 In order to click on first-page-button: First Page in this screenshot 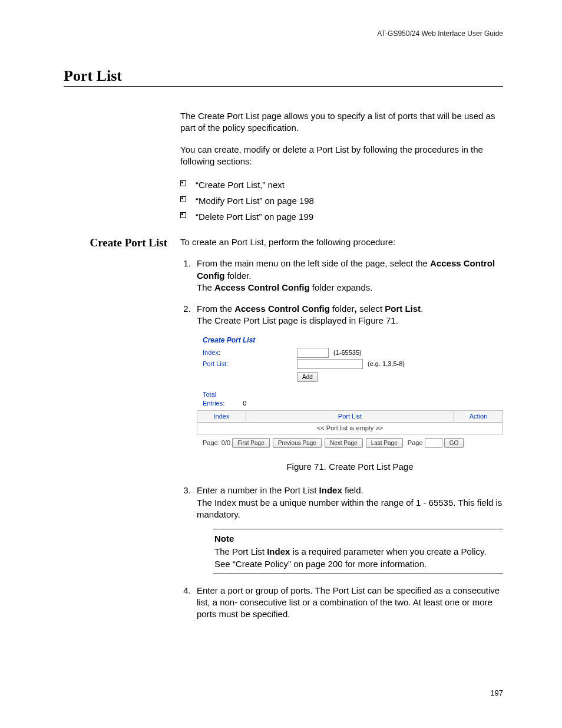, I will do `click(251, 443)`.